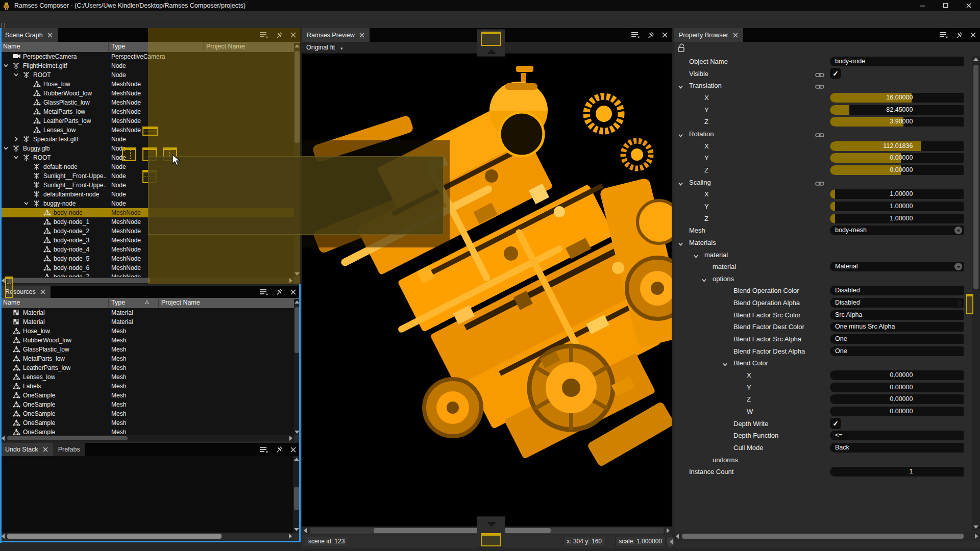 This screenshot has height=551, width=980. What do you see at coordinates (11, 303) in the screenshot?
I see `column-name: Name` at bounding box center [11, 303].